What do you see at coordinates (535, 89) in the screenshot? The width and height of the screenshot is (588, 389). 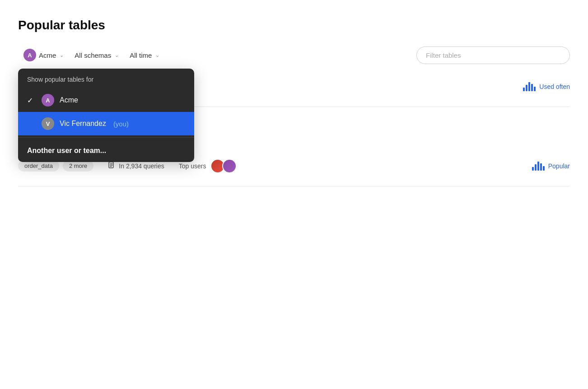 I see `bar5` at bounding box center [535, 89].